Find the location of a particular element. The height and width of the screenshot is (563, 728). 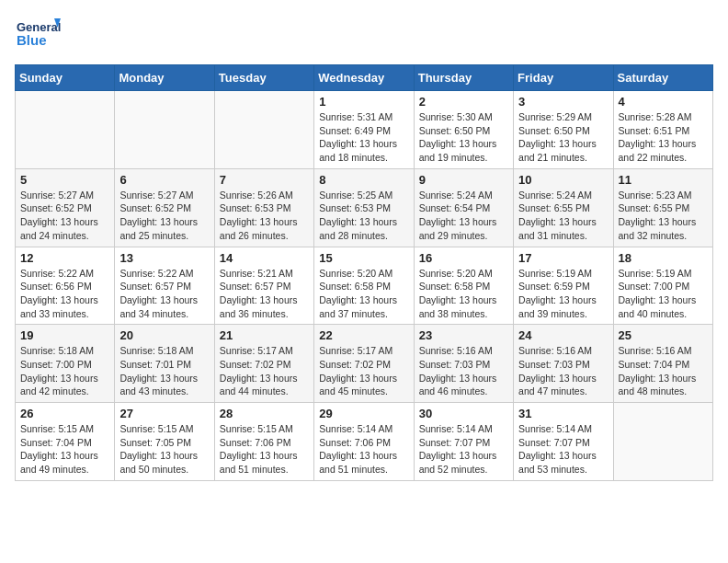

day-info: Sunrise: 5:25 AMSunset: 6:53 PMDaylight:… is located at coordinates (364, 215).